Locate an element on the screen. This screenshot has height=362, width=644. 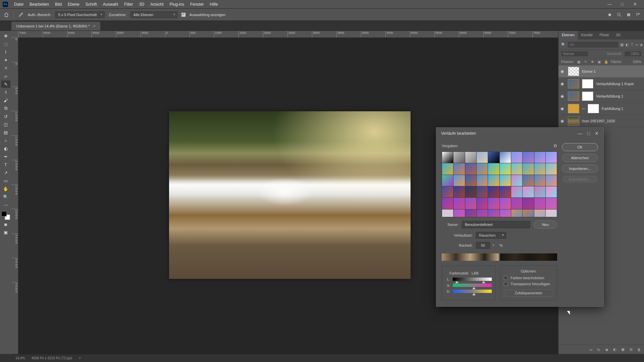
restrict-colors-checkbox is located at coordinates (506, 278).